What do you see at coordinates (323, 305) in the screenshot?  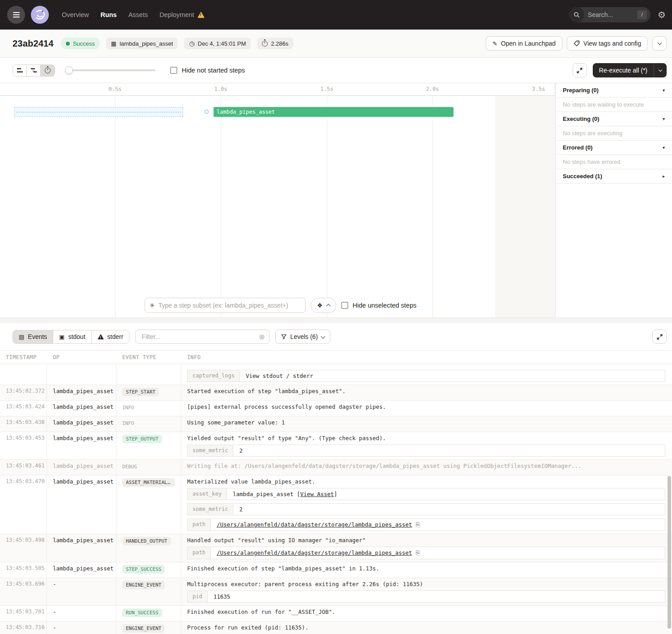 I see `graph-options-button: ❖` at bounding box center [323, 305].